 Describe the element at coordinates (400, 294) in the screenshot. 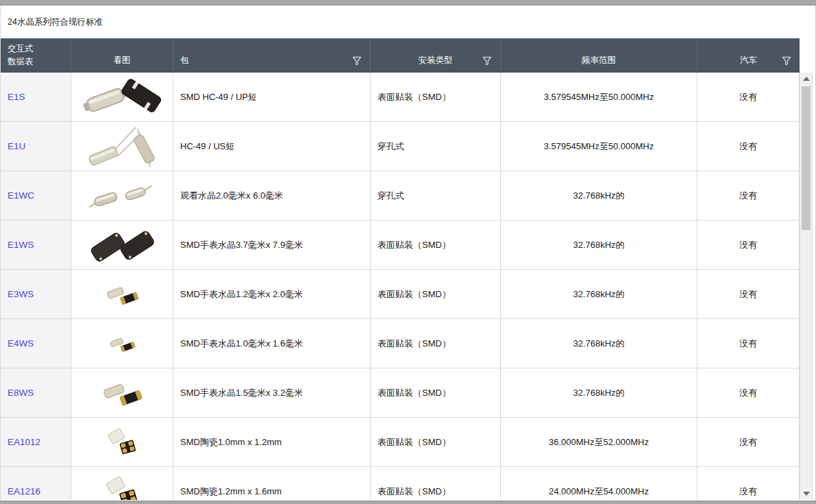

I see `table-row: E3WS SMD手表水晶1.2毫米x 2.0毫米 表面贴装（SMD） 32.76…` at that location.